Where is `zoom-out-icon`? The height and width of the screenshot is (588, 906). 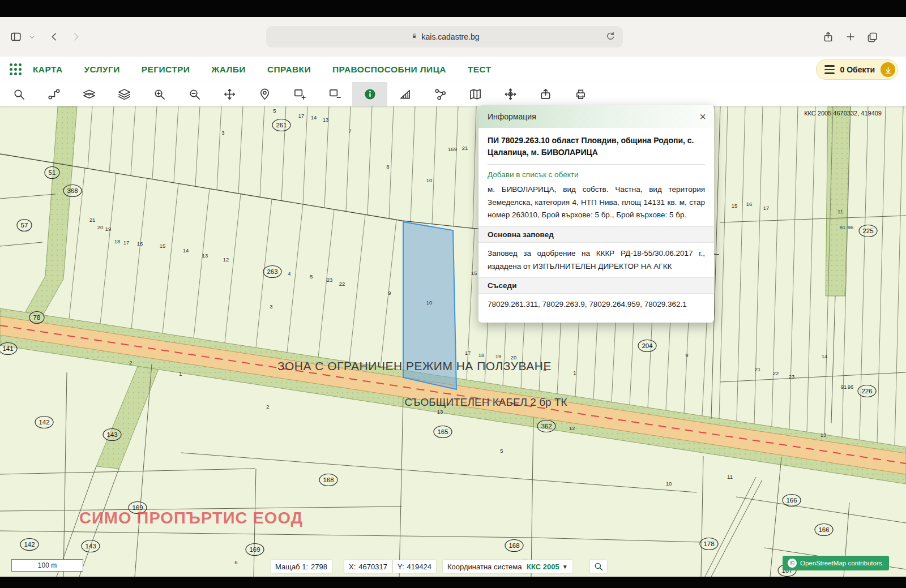
zoom-out-icon is located at coordinates (195, 94).